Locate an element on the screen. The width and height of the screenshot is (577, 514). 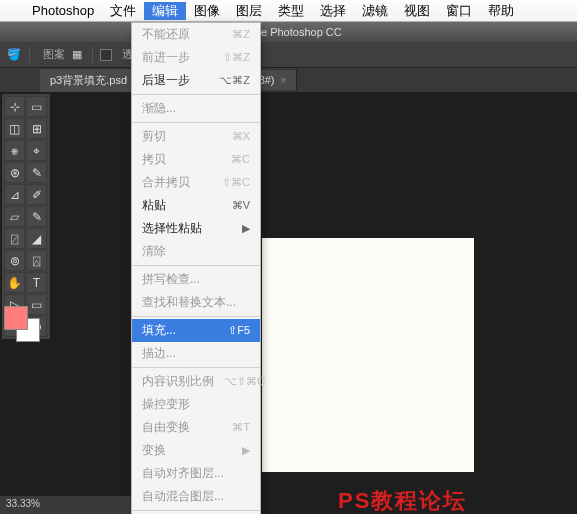
menu-item: 剪切⌘X is located at coordinates (196, 136).